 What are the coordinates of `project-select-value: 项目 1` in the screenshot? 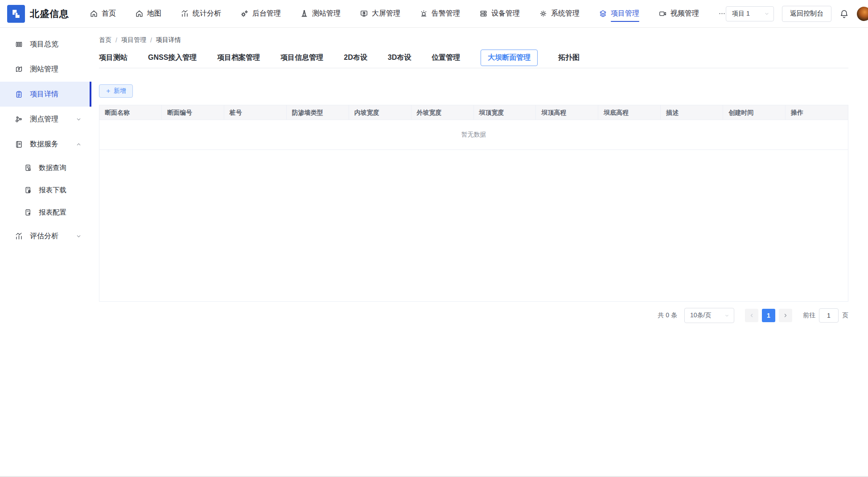 It's located at (741, 14).